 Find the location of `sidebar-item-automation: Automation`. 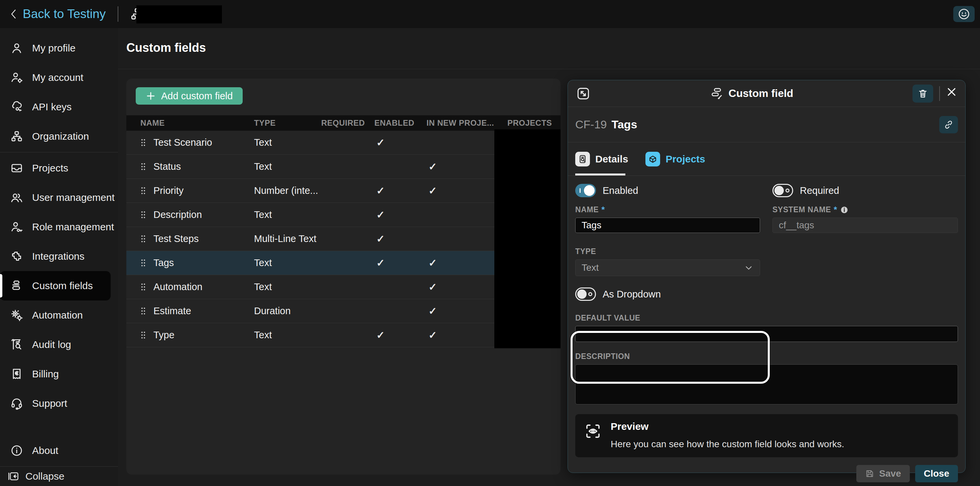

sidebar-item-automation: Automation is located at coordinates (59, 315).